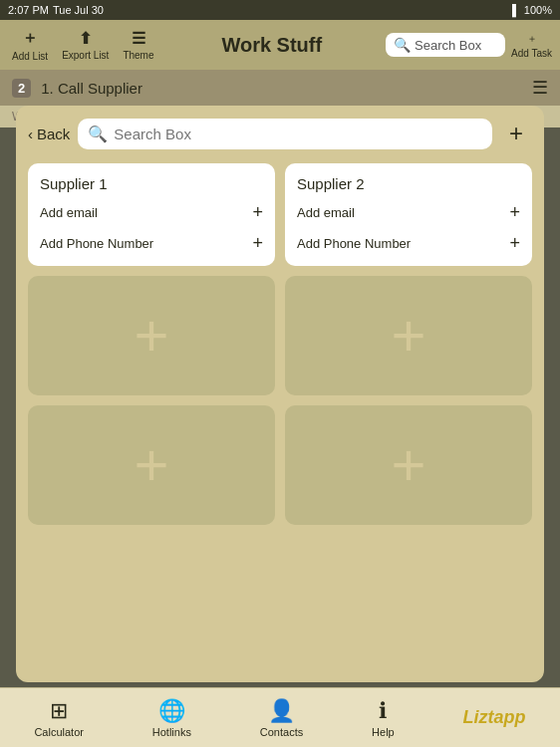 The height and width of the screenshot is (747, 560). What do you see at coordinates (285, 133) in the screenshot?
I see `panel-search-box: 🔍` at bounding box center [285, 133].